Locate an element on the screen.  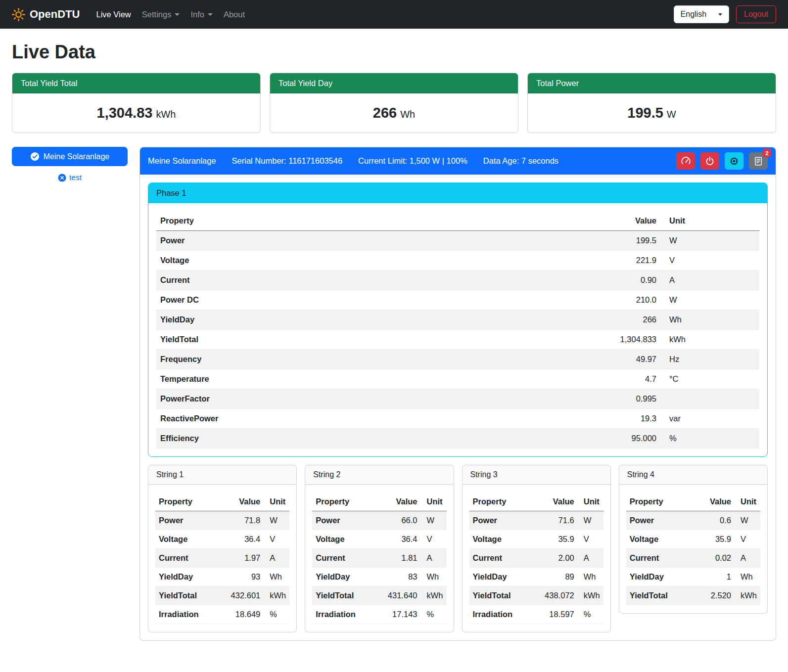
table-row: Irradiation18.649% is located at coordinates (223, 615).